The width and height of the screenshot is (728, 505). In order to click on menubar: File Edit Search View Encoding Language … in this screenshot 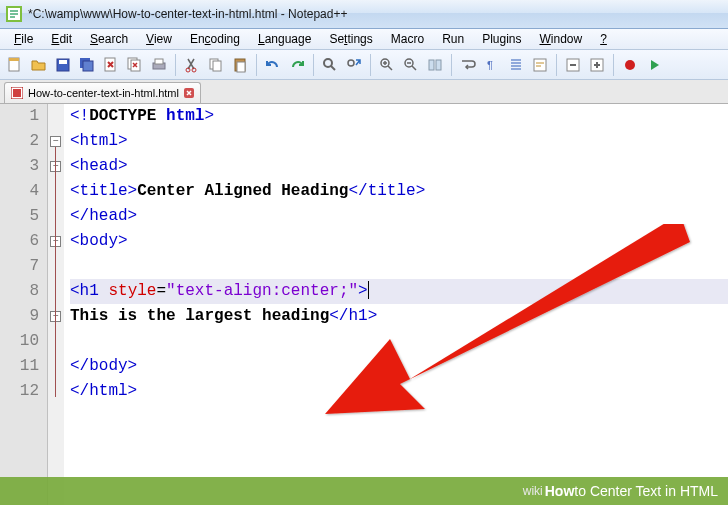, I will do `click(364, 40)`.